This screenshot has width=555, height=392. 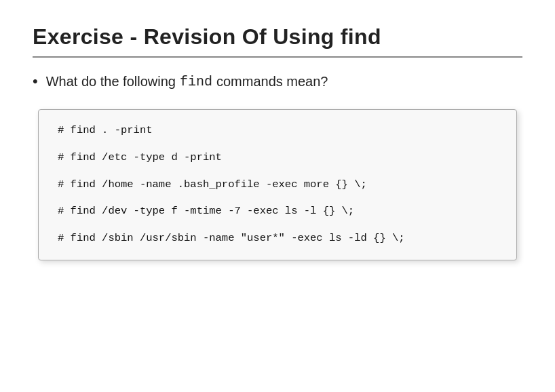 I want to click on subtitle: • What do the following find commands me…, so click(x=278, y=81).